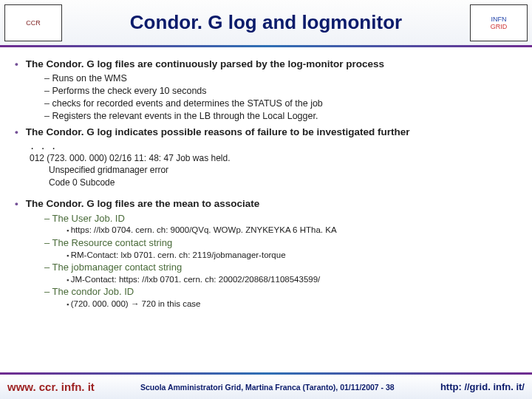 The height and width of the screenshot is (399, 532). I want to click on logo-right-top: INFN, so click(499, 19).